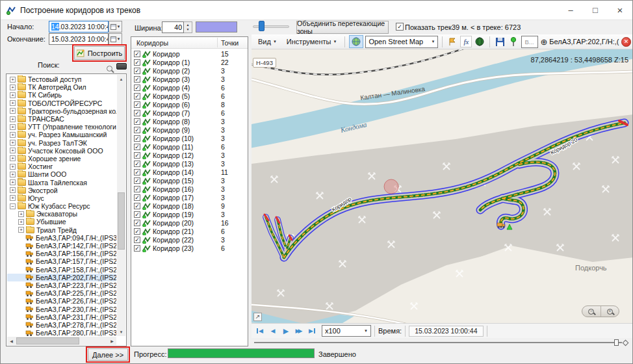 This screenshot has width=633, height=364. What do you see at coordinates (99, 53) in the screenshot?
I see `build-button: Построить` at bounding box center [99, 53].